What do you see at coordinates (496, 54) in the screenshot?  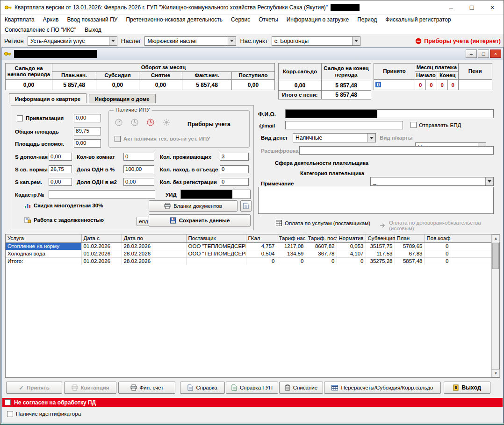 I see `child-close-button: ×` at bounding box center [496, 54].